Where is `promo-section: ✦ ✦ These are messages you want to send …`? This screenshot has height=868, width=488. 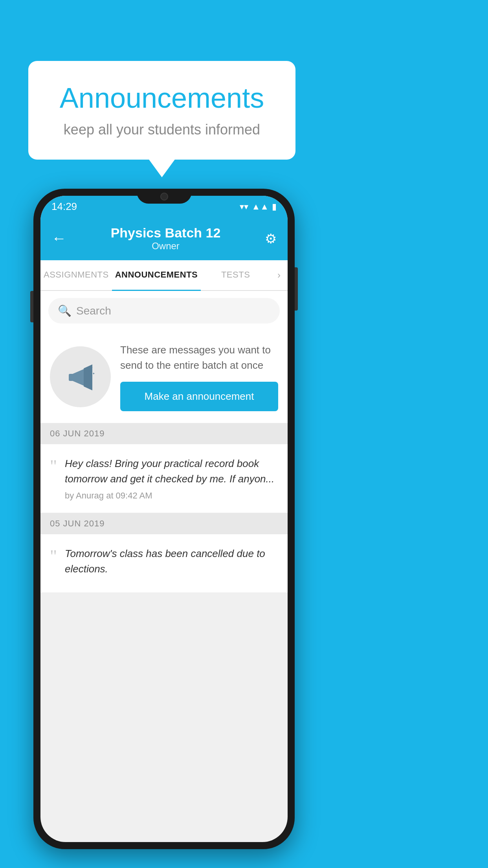 promo-section: ✦ ✦ These are messages you want to send … is located at coordinates (164, 377).